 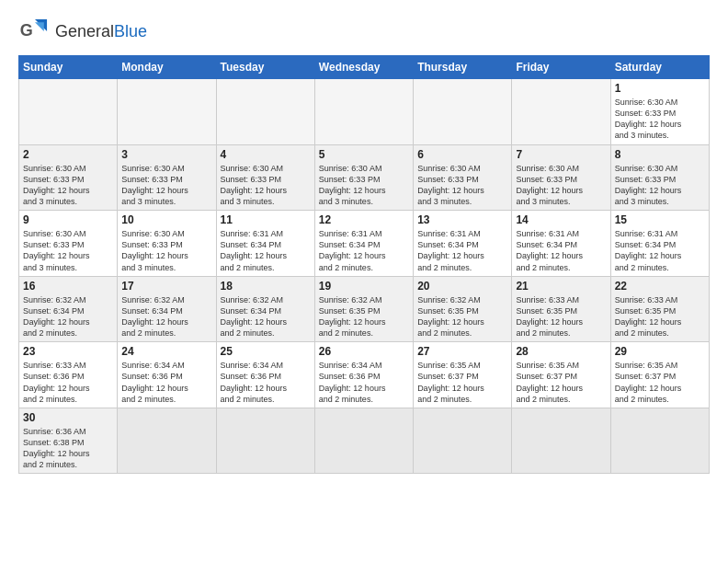 I want to click on day-number: 21, so click(x=561, y=286).